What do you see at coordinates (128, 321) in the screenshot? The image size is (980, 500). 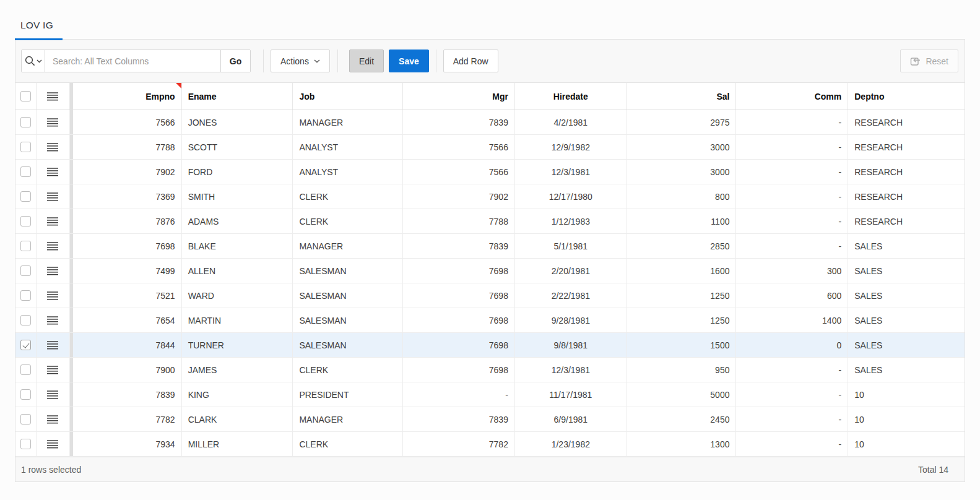 I see `cell-empno: 7654` at bounding box center [128, 321].